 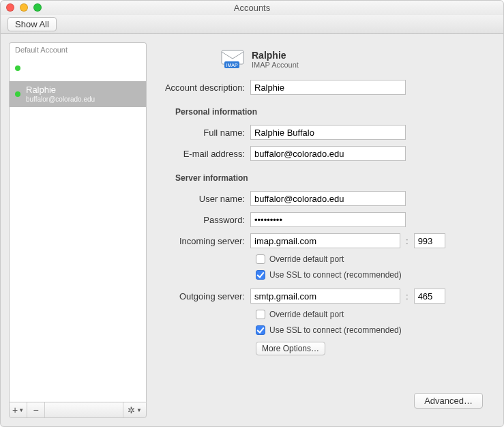 What do you see at coordinates (252, 8) in the screenshot?
I see `window-title: Accounts` at bounding box center [252, 8].